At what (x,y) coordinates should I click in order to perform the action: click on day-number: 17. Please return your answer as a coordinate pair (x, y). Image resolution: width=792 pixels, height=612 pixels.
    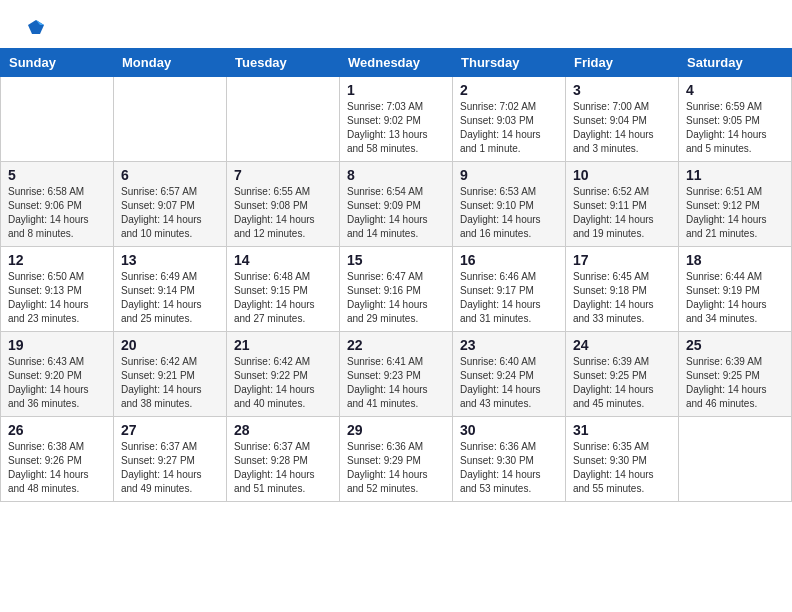
    Looking at the image, I should click on (622, 260).